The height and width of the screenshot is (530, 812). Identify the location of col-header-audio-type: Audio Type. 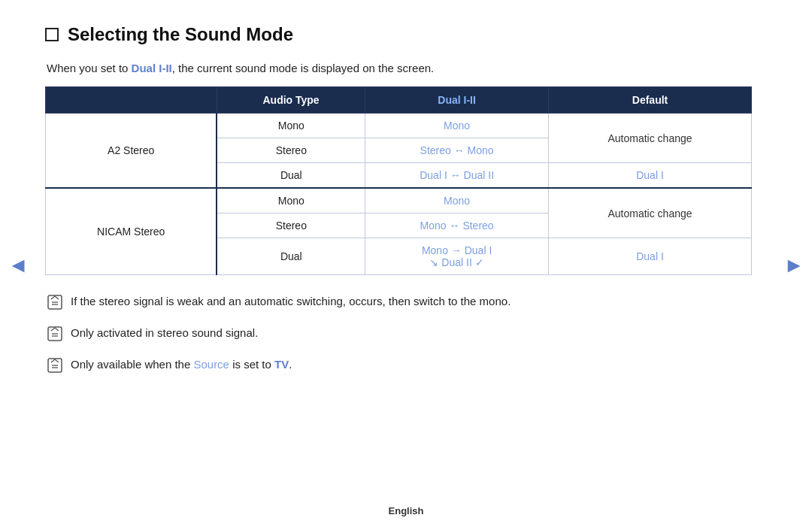
(290, 101).